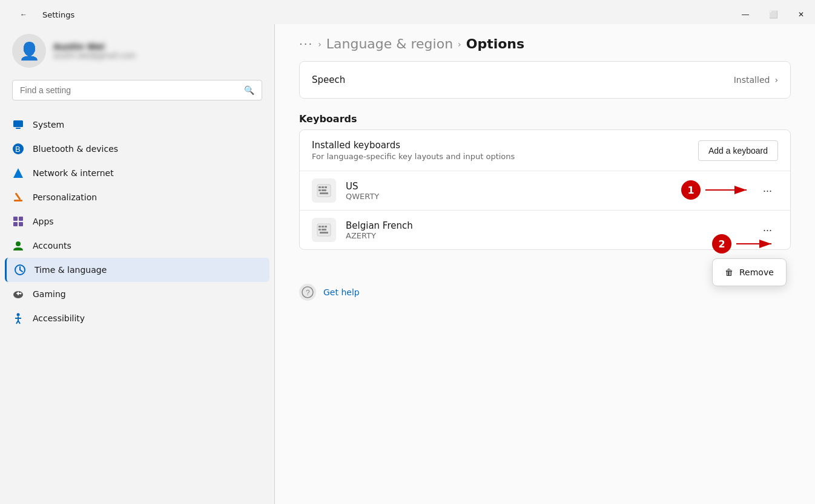 This screenshot has width=815, height=504. Describe the element at coordinates (18, 149) in the screenshot. I see `bluetooth-icon: B` at that location.